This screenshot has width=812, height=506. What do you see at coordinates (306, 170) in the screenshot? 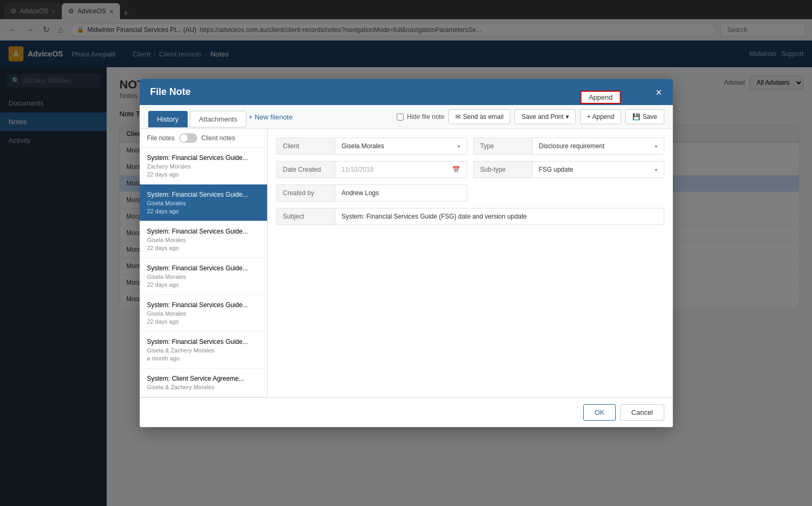
I see `date-label: Date Created` at bounding box center [306, 170].